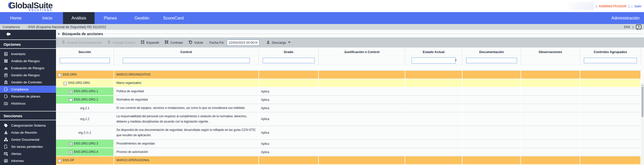  What do you see at coordinates (243, 42) in the screenshot?
I see `fecha-fin-input` at bounding box center [243, 42].